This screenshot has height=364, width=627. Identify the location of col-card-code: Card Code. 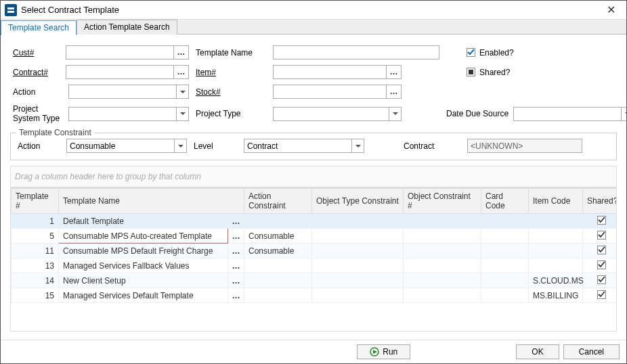
(505, 202).